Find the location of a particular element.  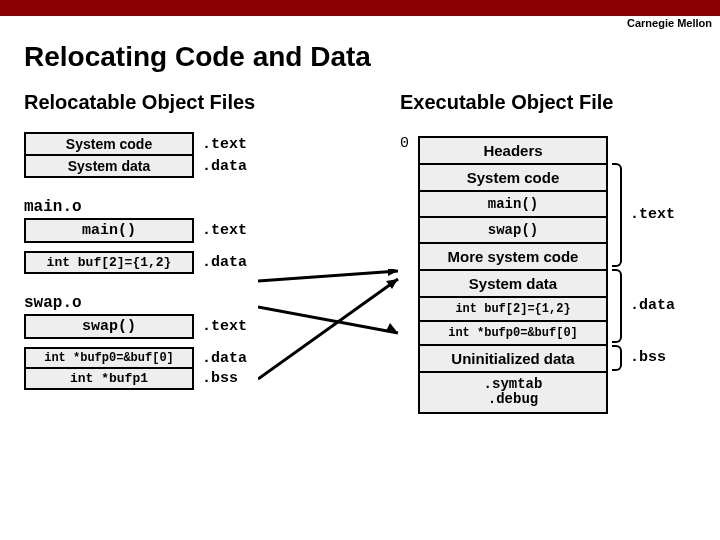

main-buf-sect: .data is located at coordinates (224, 262).